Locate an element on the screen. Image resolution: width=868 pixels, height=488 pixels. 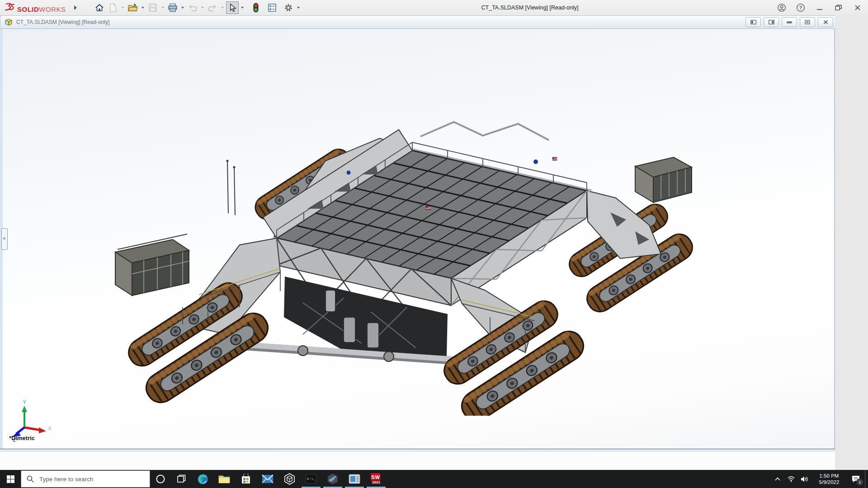
restore-icon is located at coordinates (839, 8).